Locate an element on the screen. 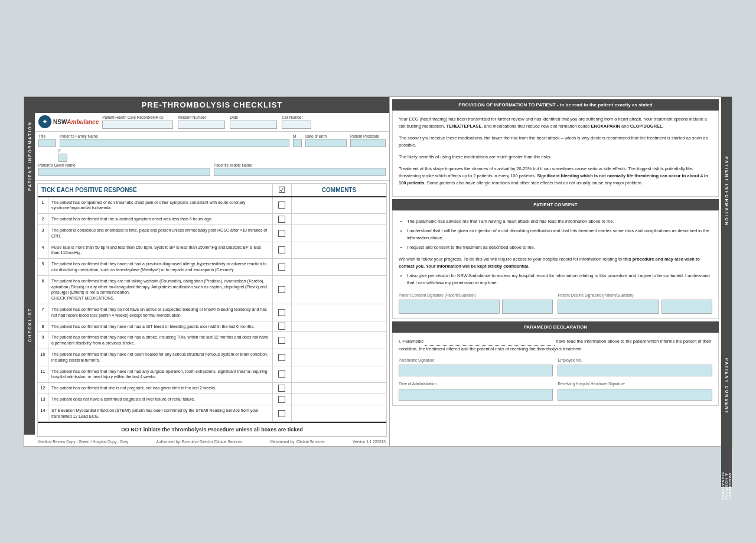 The height and width of the screenshot is (543, 756). provision-para-2: The sooner you receive these medications… is located at coordinates (555, 142).